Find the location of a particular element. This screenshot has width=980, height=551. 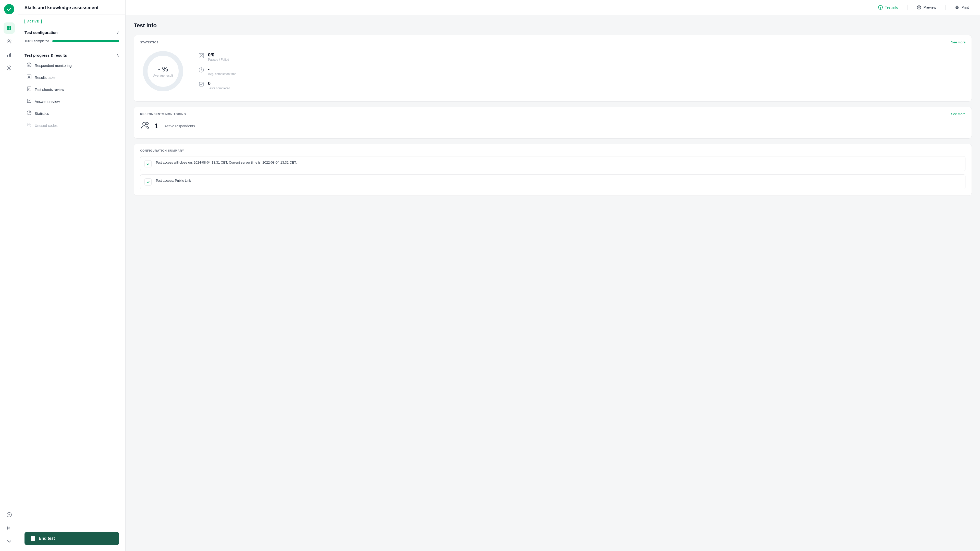

nav-item-answers-review: Answers review is located at coordinates (72, 102).